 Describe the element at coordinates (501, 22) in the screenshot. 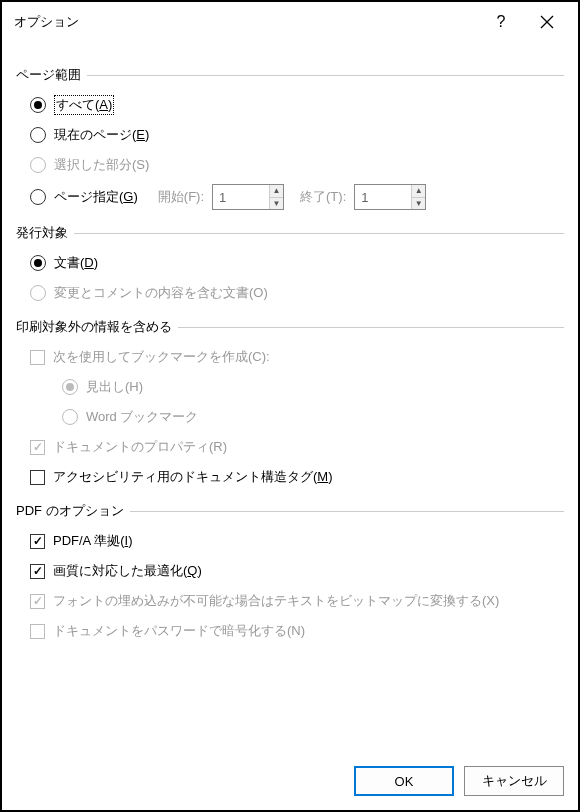

I see `help-button: ?` at that location.